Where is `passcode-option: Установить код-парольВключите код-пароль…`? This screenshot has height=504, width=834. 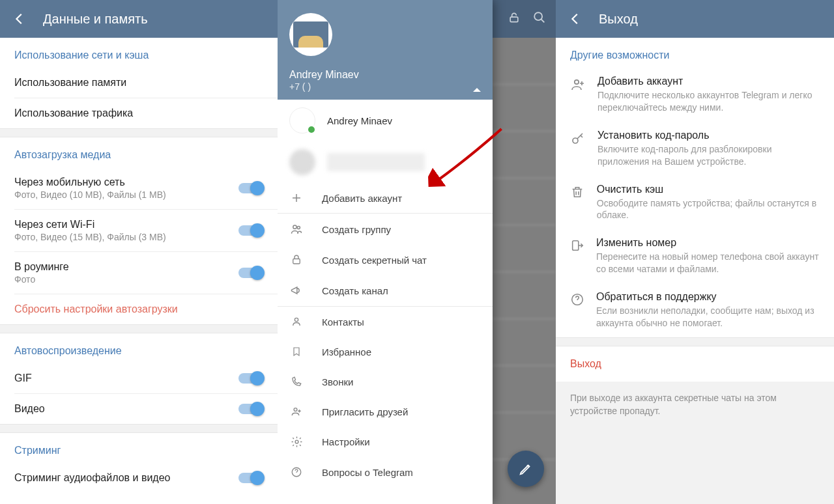 passcode-option: Установить код-парольВключите код-пароль… is located at coordinates (695, 148).